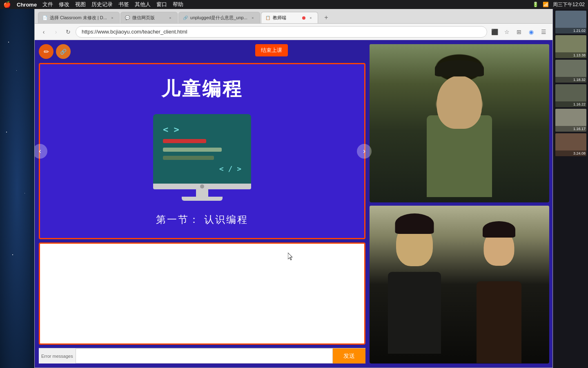 Image resolution: width=588 pixels, height=368 pixels. What do you see at coordinates (571, 22) in the screenshot?
I see `thumbnail-1: 1.21.02` at bounding box center [571, 22].